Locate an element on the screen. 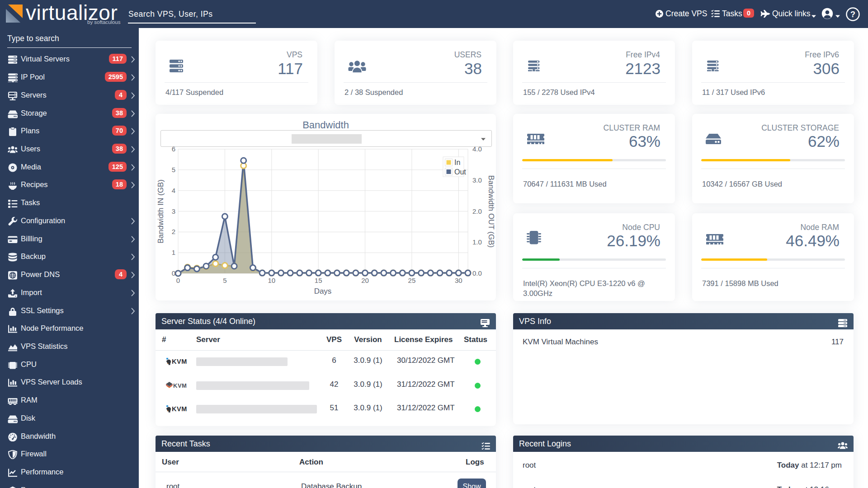 The height and width of the screenshot is (488, 868). svg-text: Bandwidth IN (GB) is located at coordinates (161, 211).